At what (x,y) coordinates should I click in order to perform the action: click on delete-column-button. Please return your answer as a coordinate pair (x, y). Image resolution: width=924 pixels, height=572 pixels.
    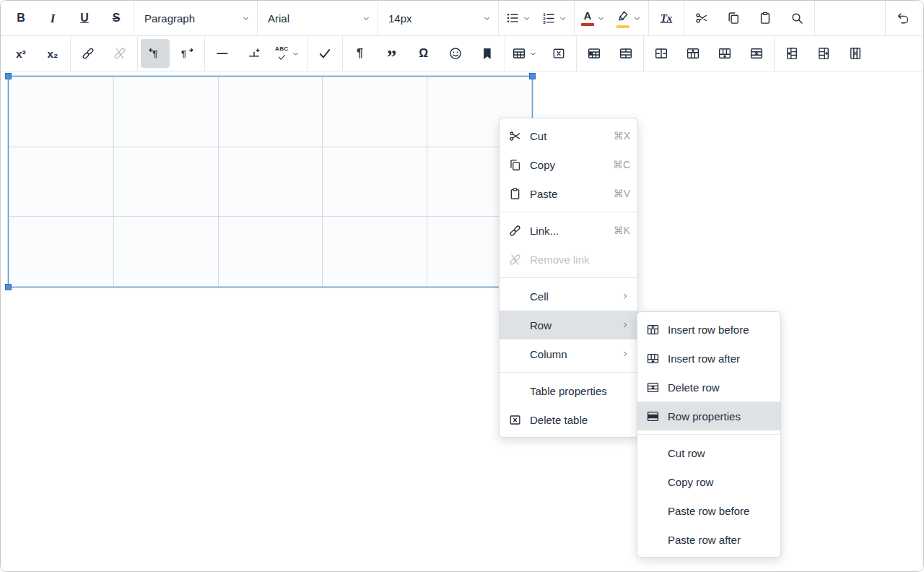
    Looking at the image, I should click on (855, 53).